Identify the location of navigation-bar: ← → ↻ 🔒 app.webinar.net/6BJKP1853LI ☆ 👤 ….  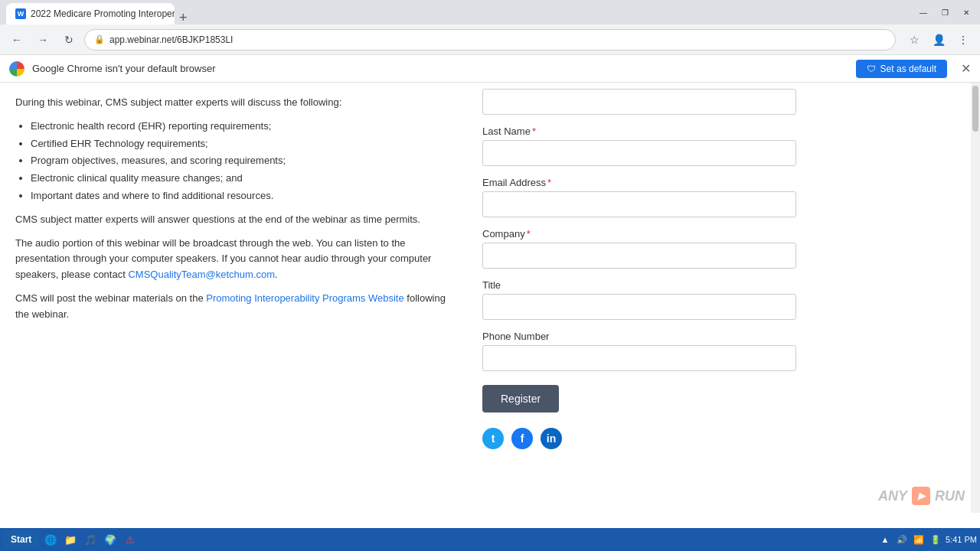
(490, 40).